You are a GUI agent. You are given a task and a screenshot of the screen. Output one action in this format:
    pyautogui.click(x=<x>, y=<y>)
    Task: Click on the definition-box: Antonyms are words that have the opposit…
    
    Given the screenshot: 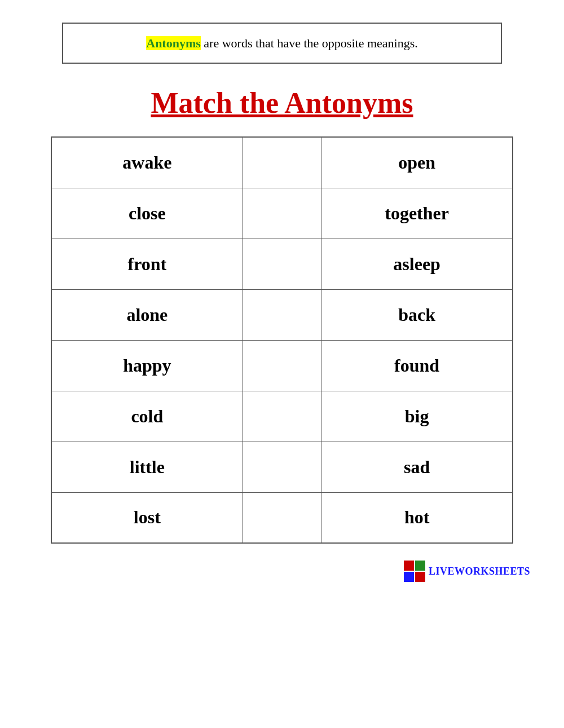 What is the action you would take?
    pyautogui.click(x=282, y=43)
    